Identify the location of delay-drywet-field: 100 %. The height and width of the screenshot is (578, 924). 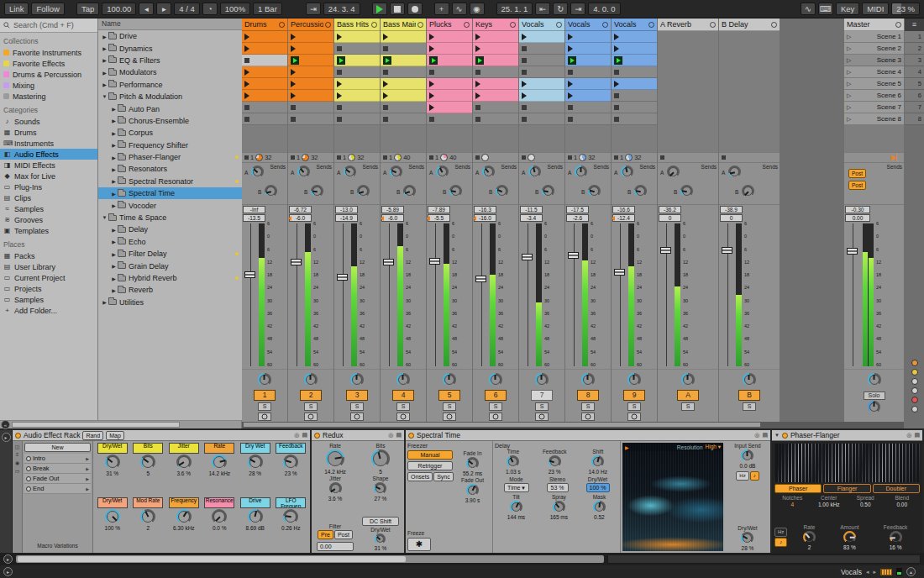
(598, 487).